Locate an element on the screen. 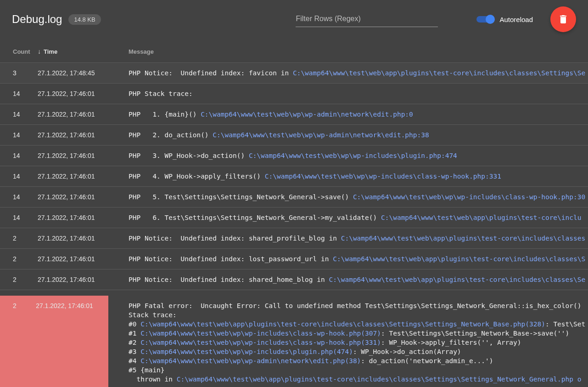 This screenshot has width=588, height=387. message-text: PHP 3. WP_Hook->do_action() is located at coordinates (189, 156).